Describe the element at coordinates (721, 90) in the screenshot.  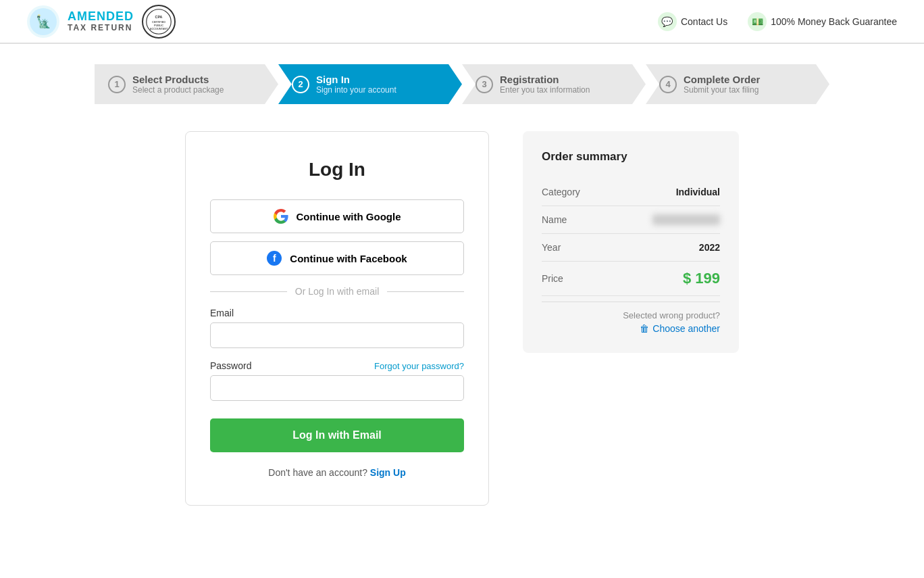
I see `step-4-subtitle: Submit your tax filing` at that location.